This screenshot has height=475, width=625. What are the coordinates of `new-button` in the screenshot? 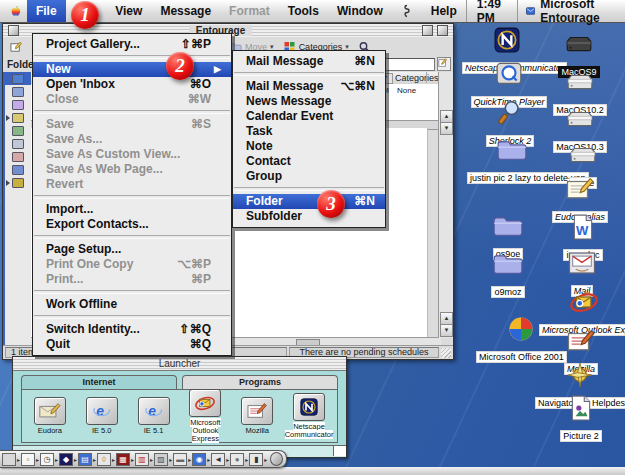 It's located at (18, 47).